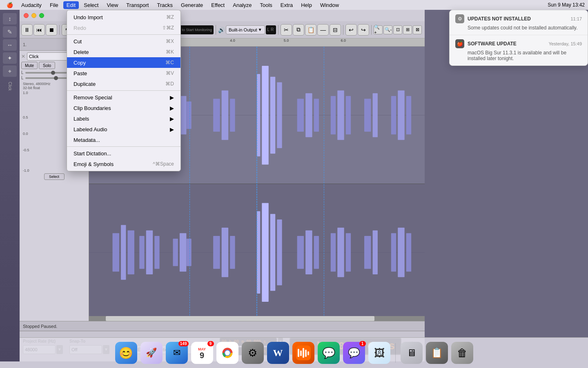 The width and height of the screenshot is (588, 368). I want to click on dock-preview: 🖼, so click(379, 353).